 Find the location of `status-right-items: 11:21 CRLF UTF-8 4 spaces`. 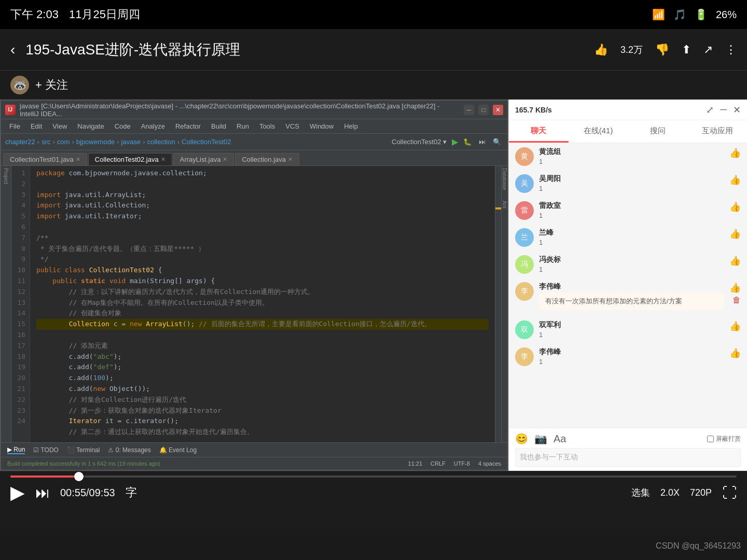

status-right-items: 11:21 CRLF UTF-8 4 spaces is located at coordinates (454, 464).